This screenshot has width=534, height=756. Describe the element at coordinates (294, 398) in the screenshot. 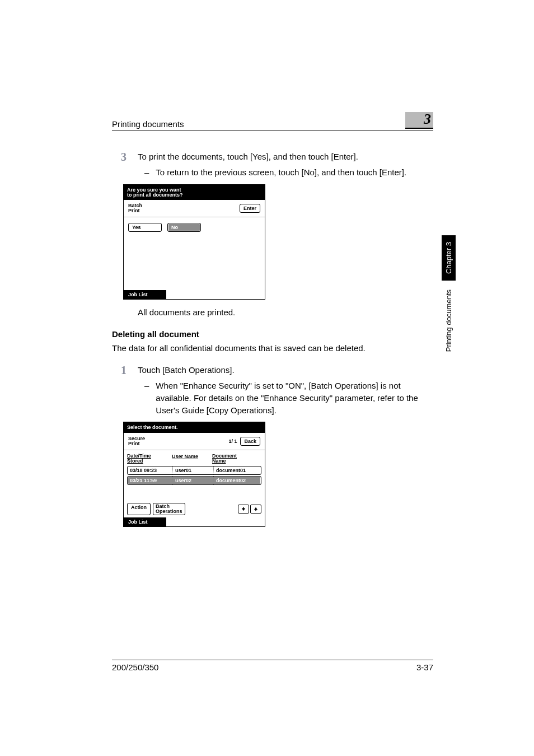

I see `step-subtext: When "Enhance Security" is set to "ON", …` at that location.